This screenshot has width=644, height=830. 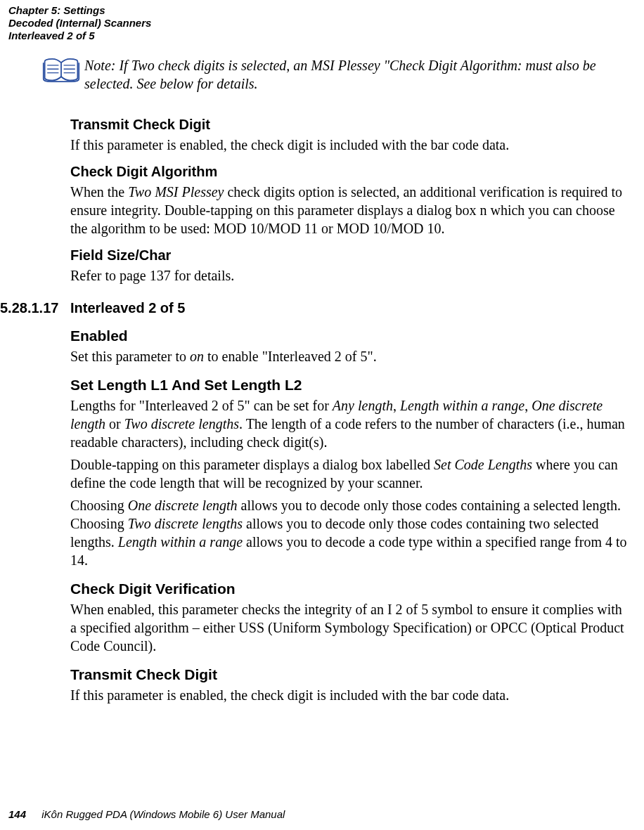 I want to click on page-number: 144, so click(x=17, y=814).